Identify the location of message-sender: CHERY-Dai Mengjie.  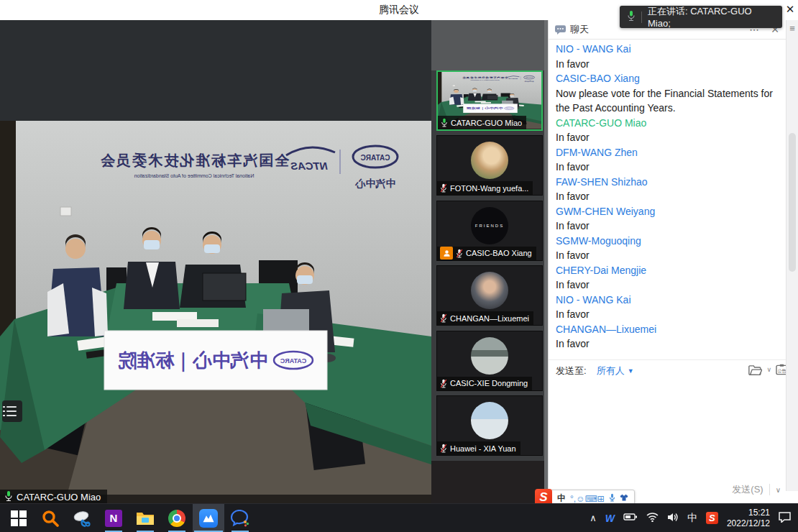
(671, 270).